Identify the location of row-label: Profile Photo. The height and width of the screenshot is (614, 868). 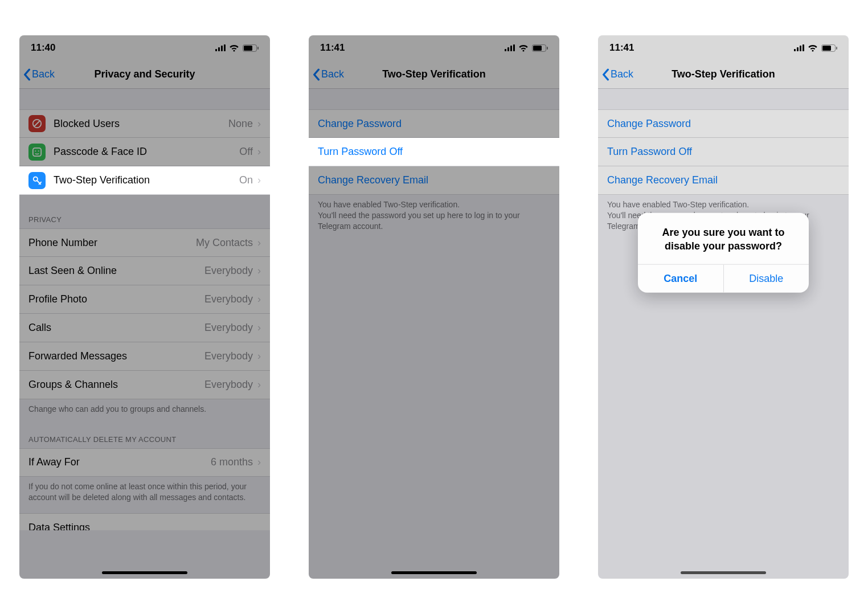
(116, 300).